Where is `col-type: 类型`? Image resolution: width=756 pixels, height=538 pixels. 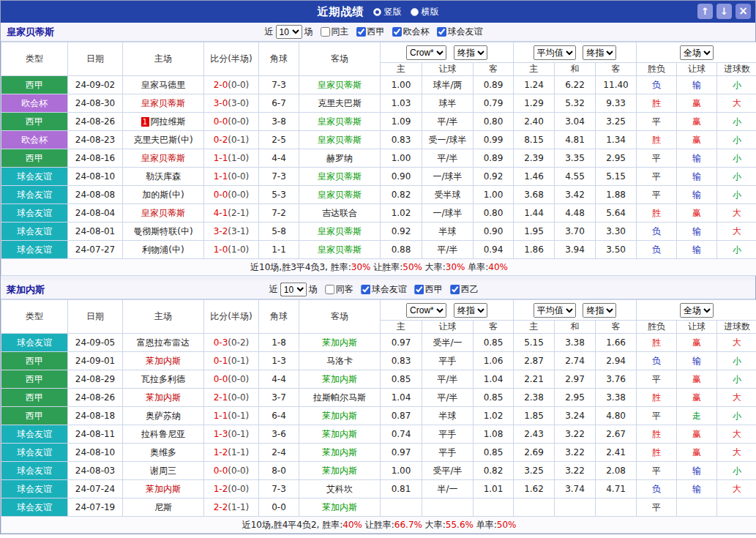
col-type: 类型 is located at coordinates (35, 59).